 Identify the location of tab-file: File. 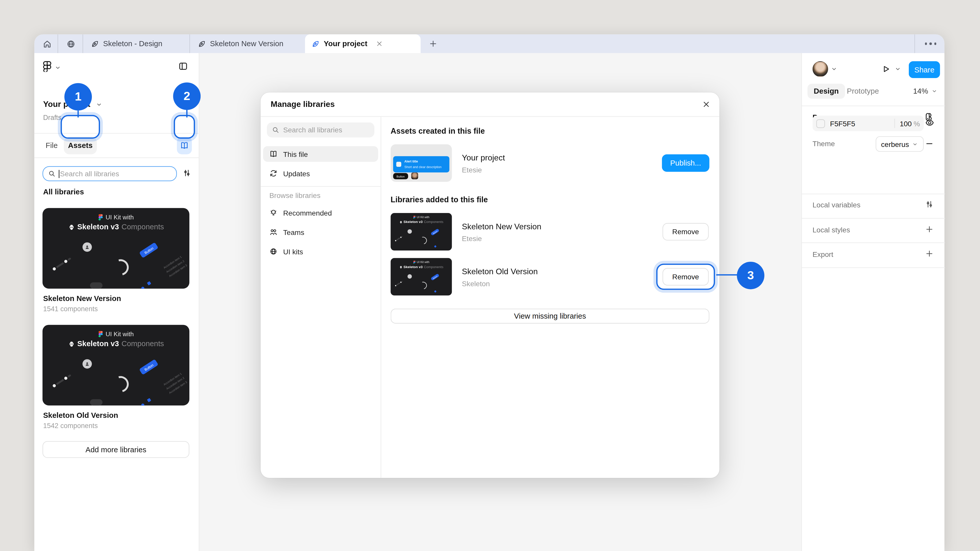
(52, 145).